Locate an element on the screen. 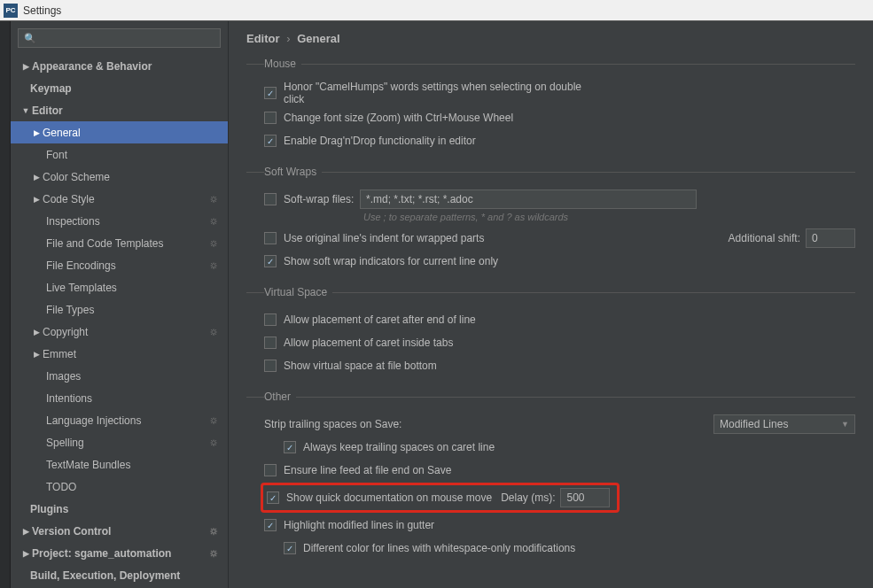 Image resolution: width=873 pixels, height=588 pixels. tree-code-style: ▶Code Style⛭ is located at coordinates (119, 198).